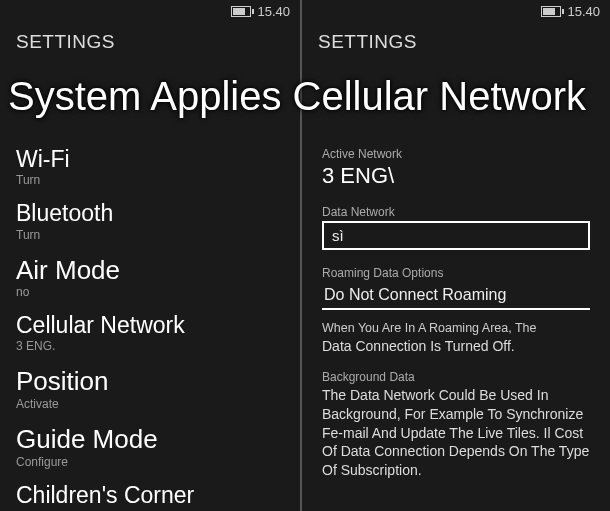 Image resolution: width=610 pixels, height=511 pixels. What do you see at coordinates (456, 273) in the screenshot?
I see `roaming-options-label: Roaming Data Options` at bounding box center [456, 273].